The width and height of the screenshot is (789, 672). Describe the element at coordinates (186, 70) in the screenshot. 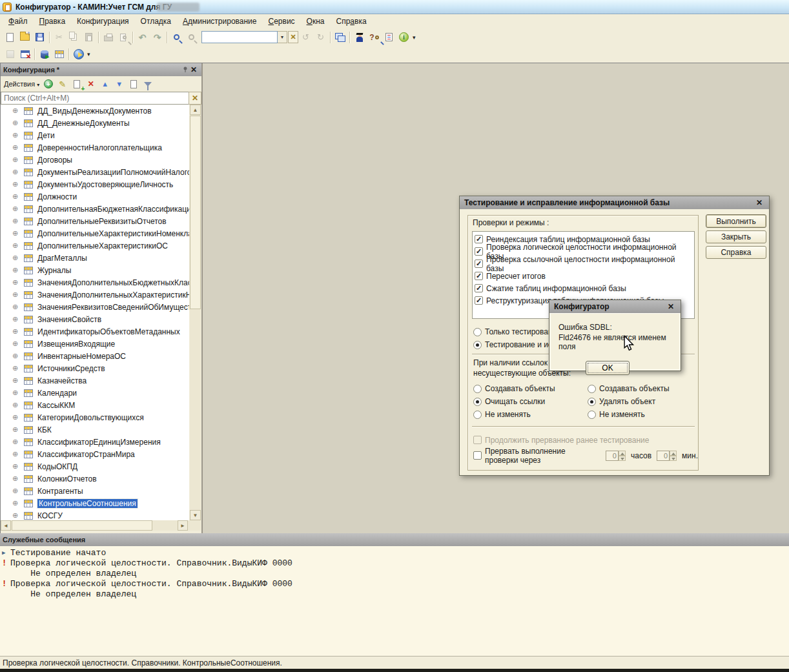

I see `pin-icon` at that location.